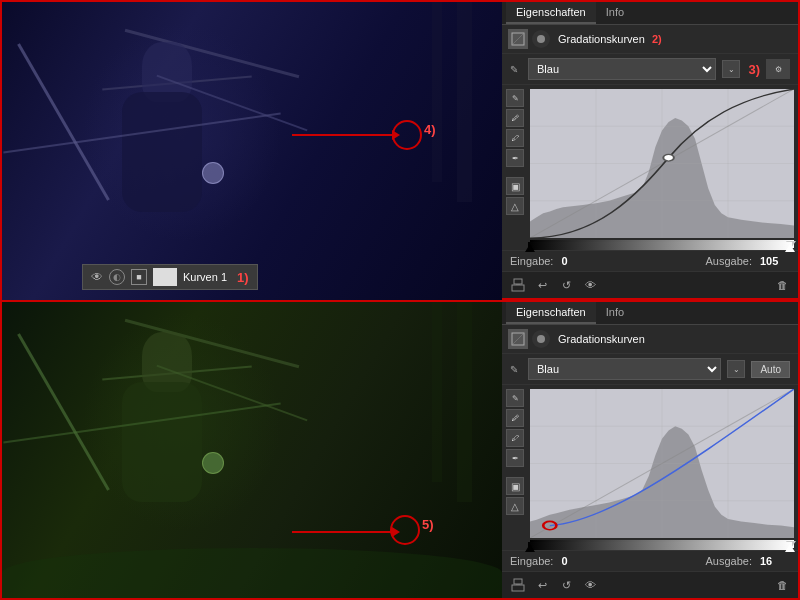 The height and width of the screenshot is (600, 800). I want to click on panel-title-top: Gradationskurven 2), so click(675, 39).